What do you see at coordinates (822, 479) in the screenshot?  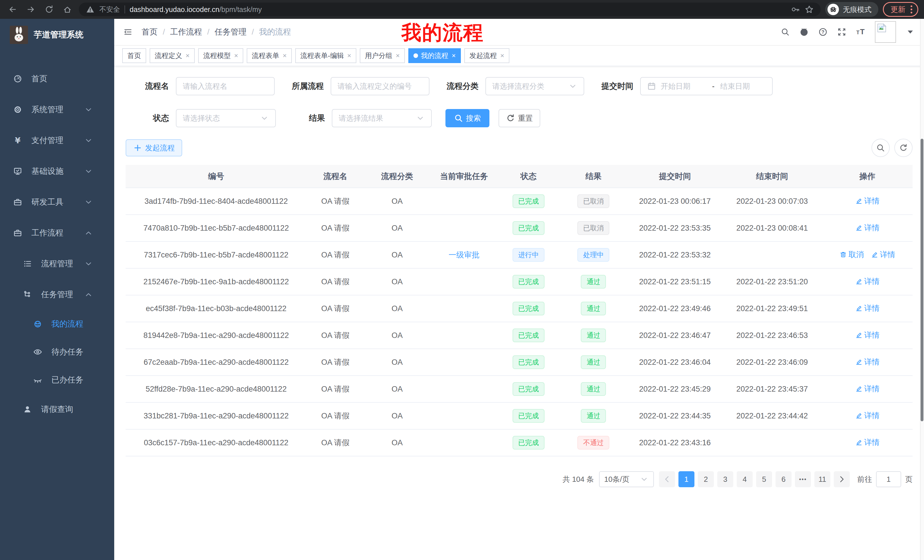 I see `page-button-11: 11` at bounding box center [822, 479].